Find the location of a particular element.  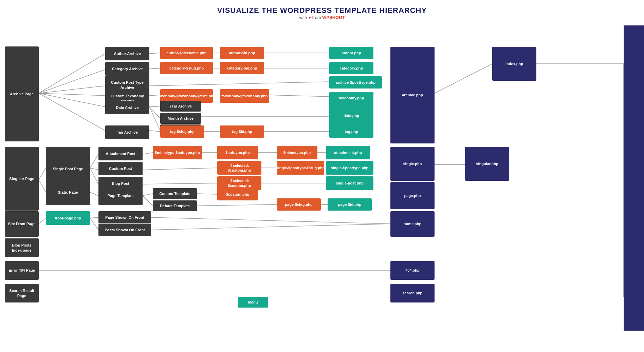

author-archive-node: Author Archive is located at coordinates (127, 54).